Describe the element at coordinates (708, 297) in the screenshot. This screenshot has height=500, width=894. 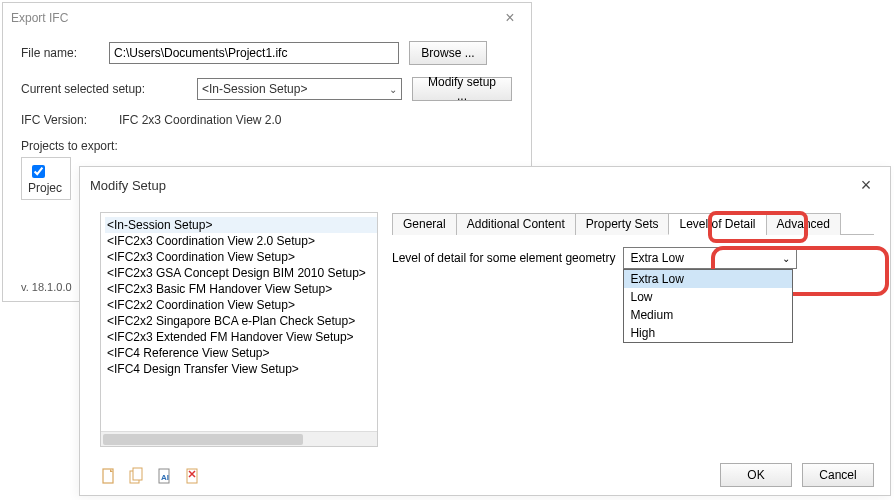
I see `lod-option: Low` at that location.